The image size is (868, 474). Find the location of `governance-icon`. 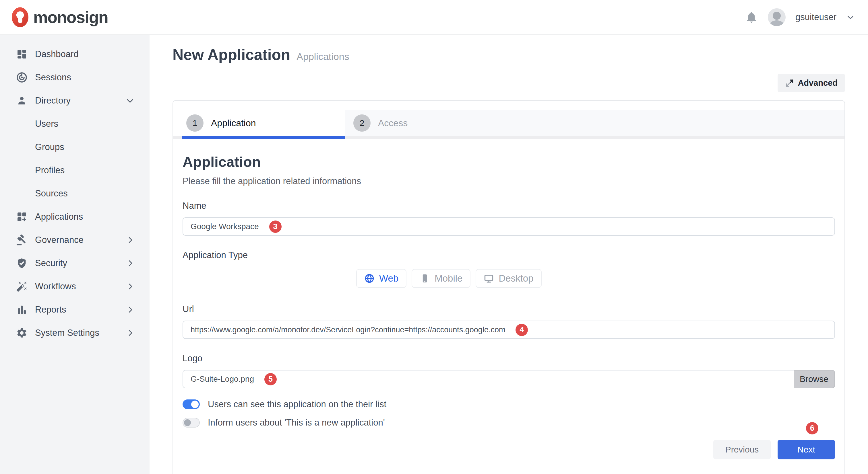

governance-icon is located at coordinates (22, 240).